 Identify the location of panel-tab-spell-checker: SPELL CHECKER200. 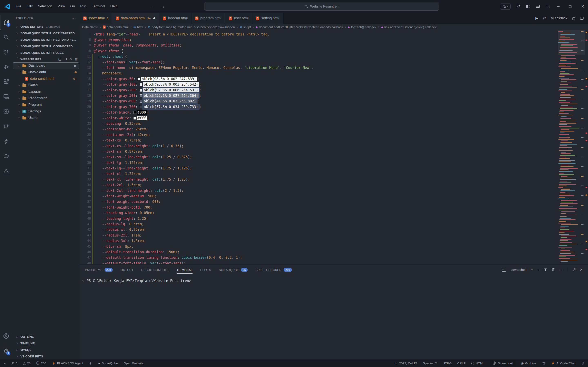
(274, 270).